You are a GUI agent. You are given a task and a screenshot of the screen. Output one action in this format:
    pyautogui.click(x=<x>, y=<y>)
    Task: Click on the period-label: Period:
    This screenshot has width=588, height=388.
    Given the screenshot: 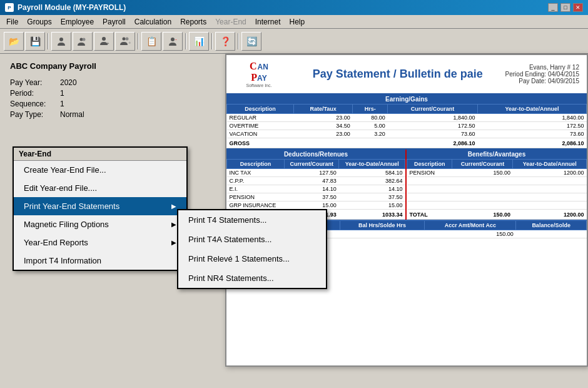 What is the action you would take?
    pyautogui.click(x=35, y=93)
    